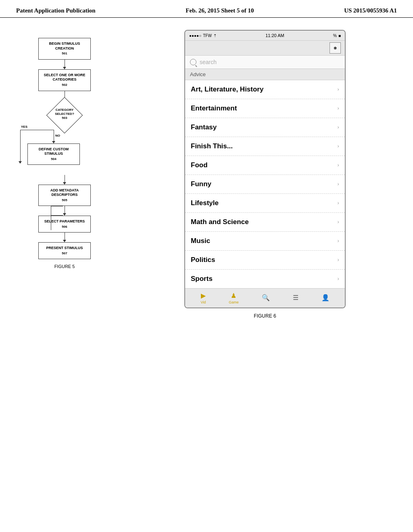 The width and height of the screenshot is (413, 532). Describe the element at coordinates (205, 203) in the screenshot. I see `category-name: Lifestyle` at that location.